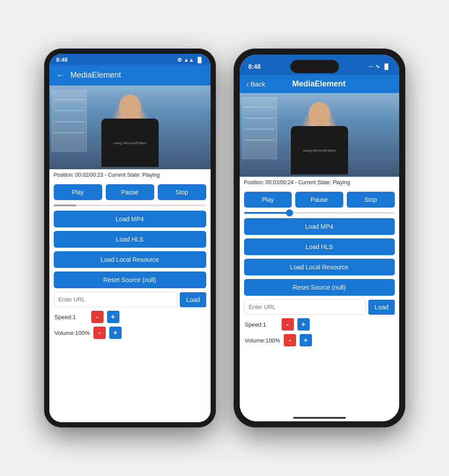 The width and height of the screenshot is (449, 476). What do you see at coordinates (319, 324) in the screenshot?
I see `ios-speed-row: Speed:1 - +` at bounding box center [319, 324].